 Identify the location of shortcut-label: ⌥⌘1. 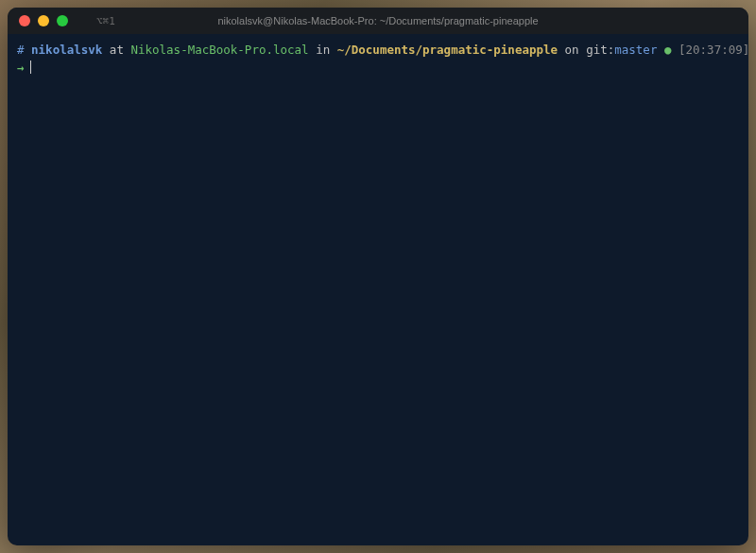
(106, 21).